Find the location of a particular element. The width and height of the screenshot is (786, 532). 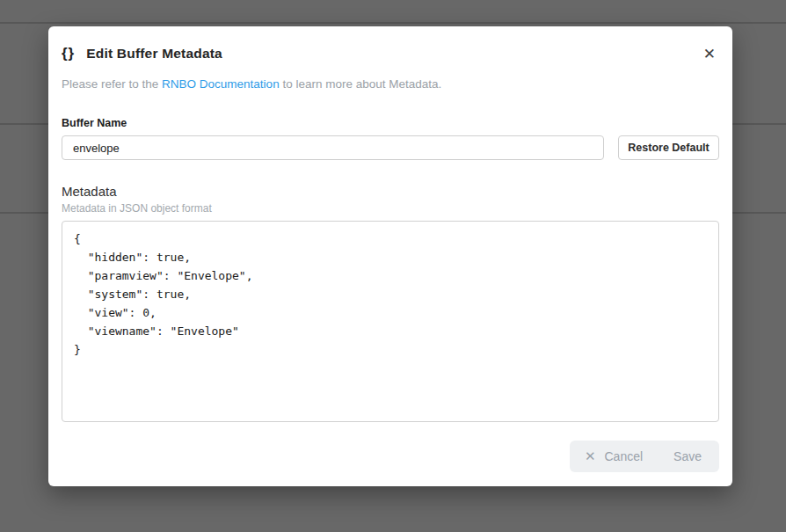

description-prefix: Please refer to the is located at coordinates (112, 84).